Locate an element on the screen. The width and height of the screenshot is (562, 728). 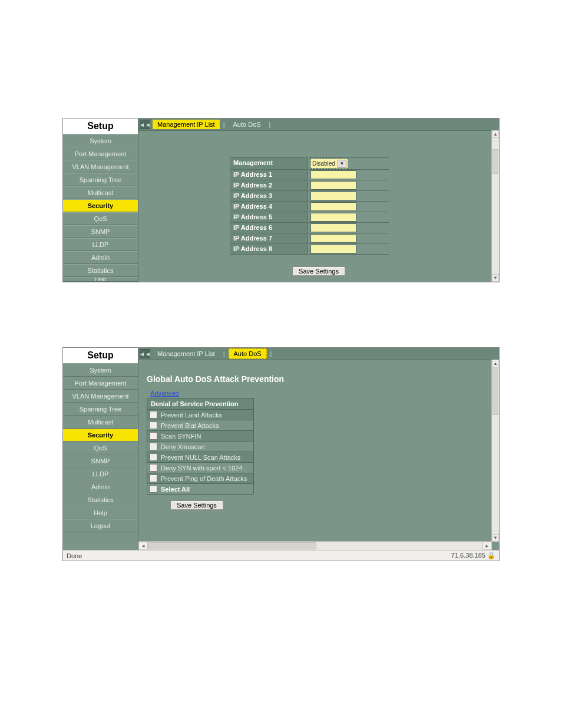
label-scan-synfin: Scan SYNFIN is located at coordinates (181, 436).